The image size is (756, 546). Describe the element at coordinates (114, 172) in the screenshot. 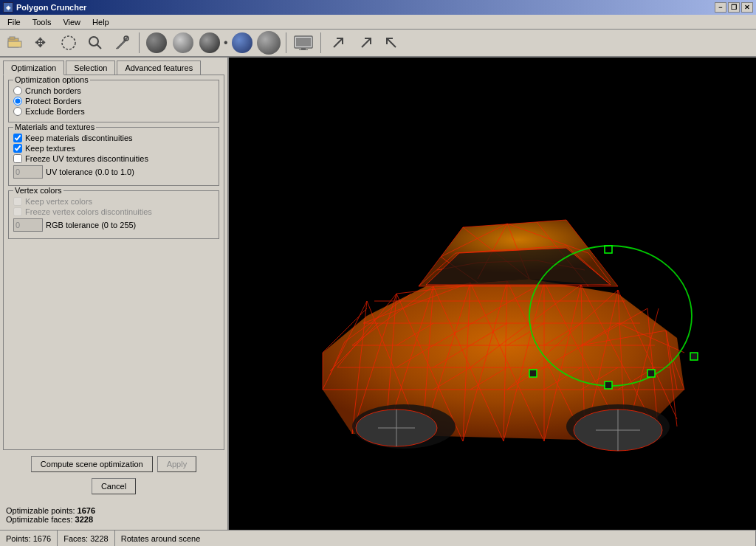

I see `uv-tolerance-row: UV tolerance (0.0 to 1.0)` at that location.